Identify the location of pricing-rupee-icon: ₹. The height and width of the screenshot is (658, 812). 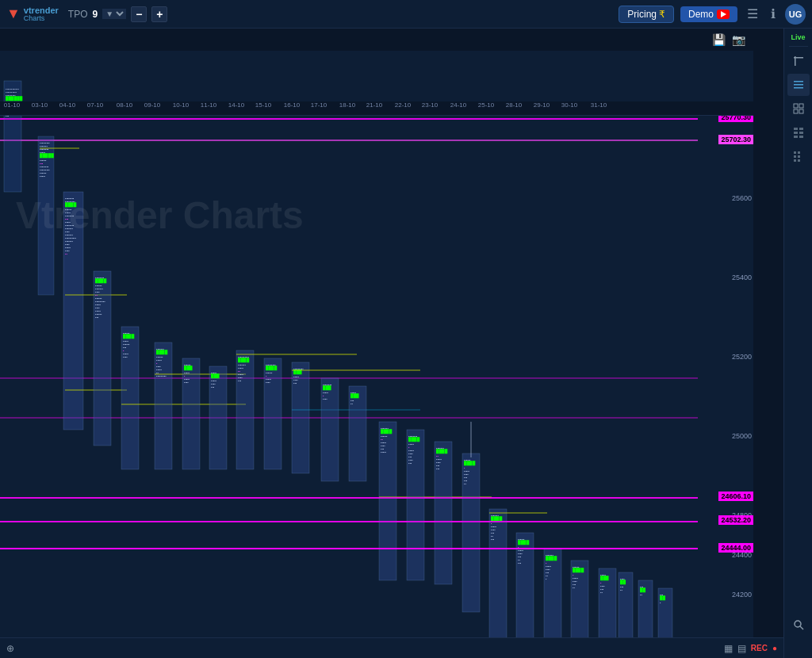
(662, 14).